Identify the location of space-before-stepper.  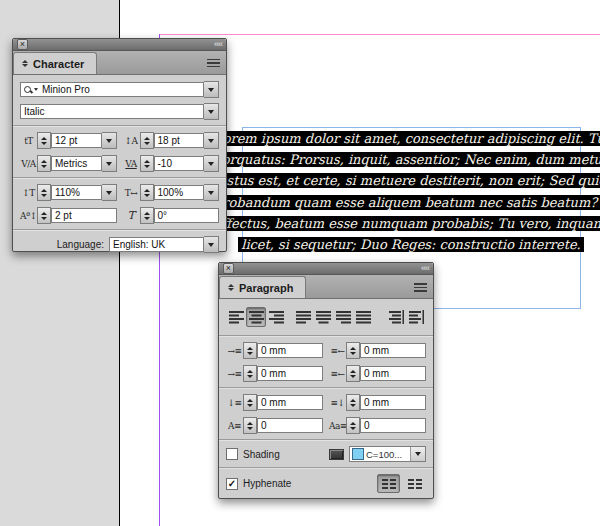
(250, 402).